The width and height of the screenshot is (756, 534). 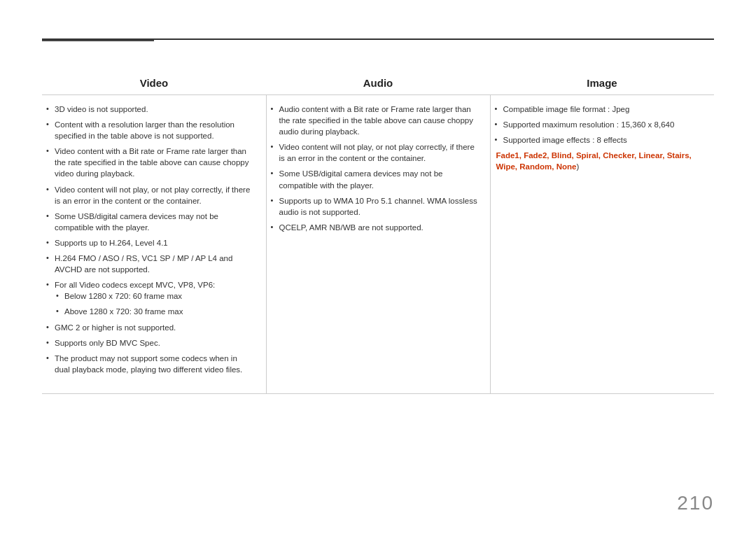 I want to click on list-item: GMC 2 or higher is not supported., so click(x=150, y=328).